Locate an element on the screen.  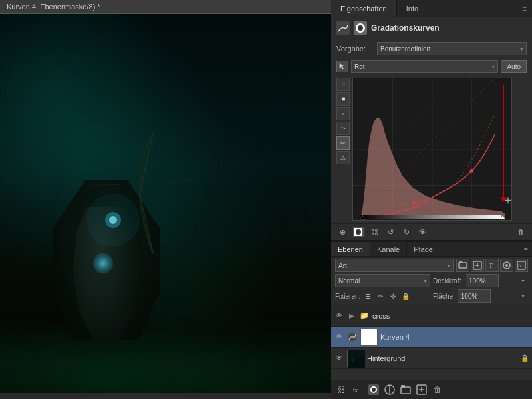
panel-collapse-btn: ≡ is located at coordinates (525, 8).